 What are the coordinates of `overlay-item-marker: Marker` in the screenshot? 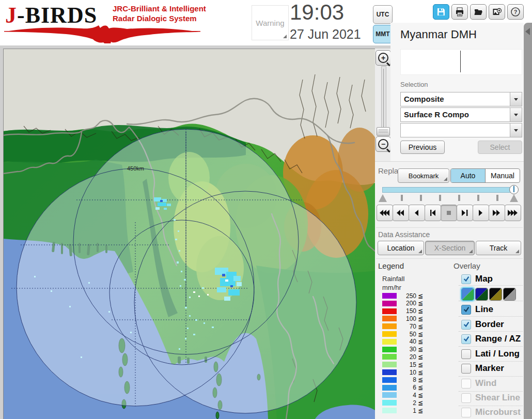 It's located at (482, 368).